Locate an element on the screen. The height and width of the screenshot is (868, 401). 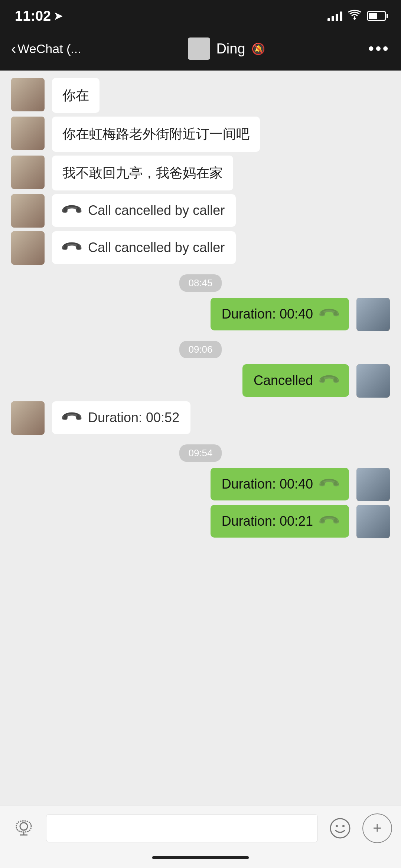
timestamp-badge: 09:06 is located at coordinates (200, 350).